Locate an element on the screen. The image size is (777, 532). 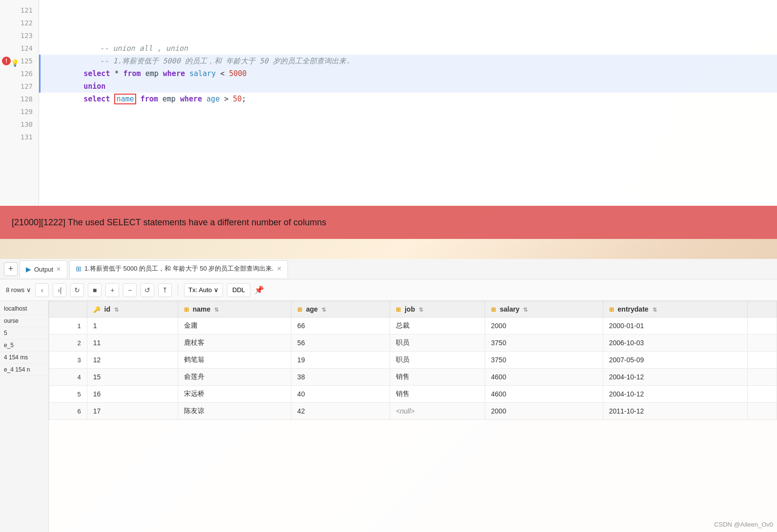
salary-sort-icon: ⇅ is located at coordinates (525, 310).